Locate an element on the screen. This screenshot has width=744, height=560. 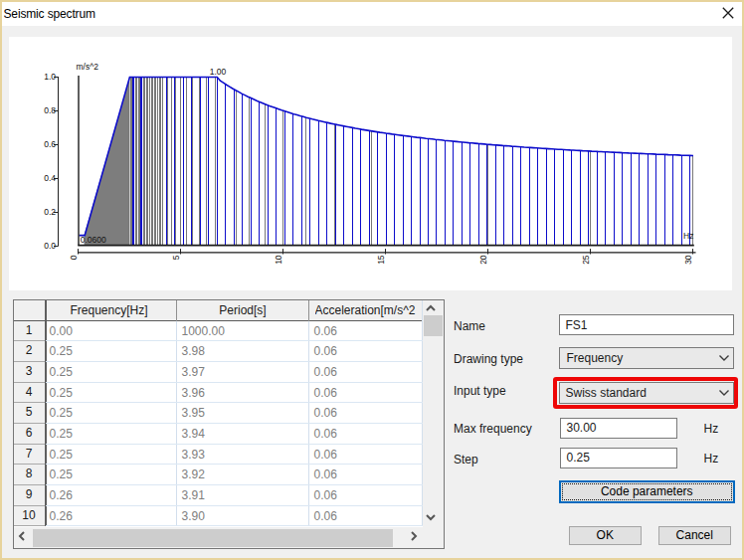
svg-text: 10 is located at coordinates (279, 260).